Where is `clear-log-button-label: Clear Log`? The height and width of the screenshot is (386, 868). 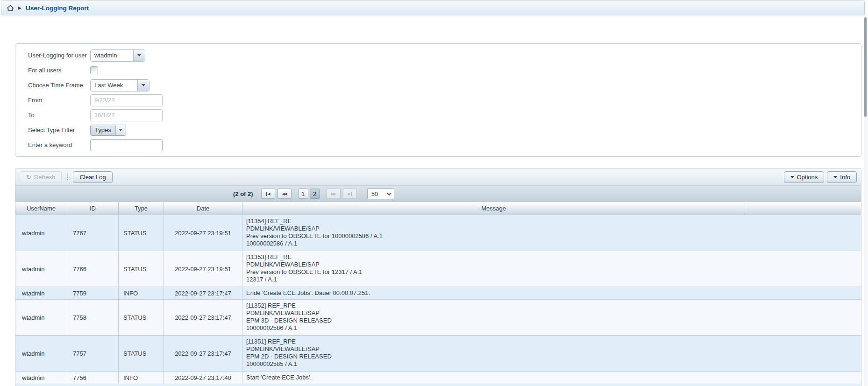
clear-log-button-label: Clear Log is located at coordinates (92, 177).